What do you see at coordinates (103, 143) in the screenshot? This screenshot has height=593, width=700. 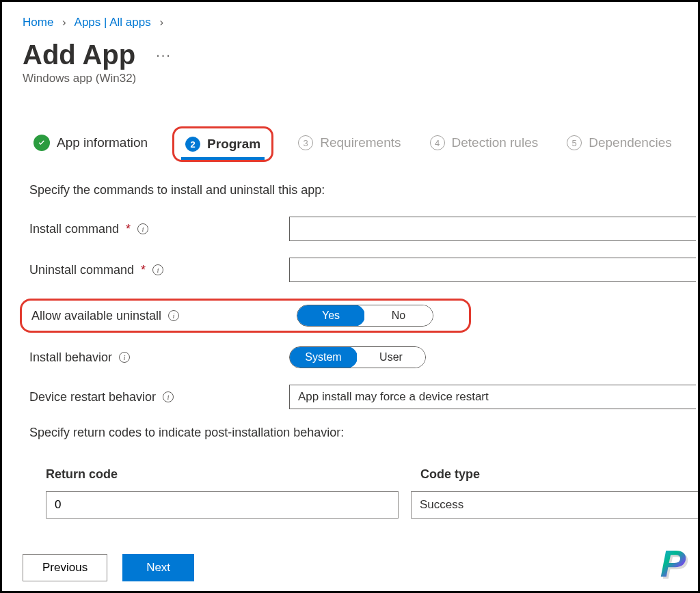 I see `tab-label: App information` at bounding box center [103, 143].